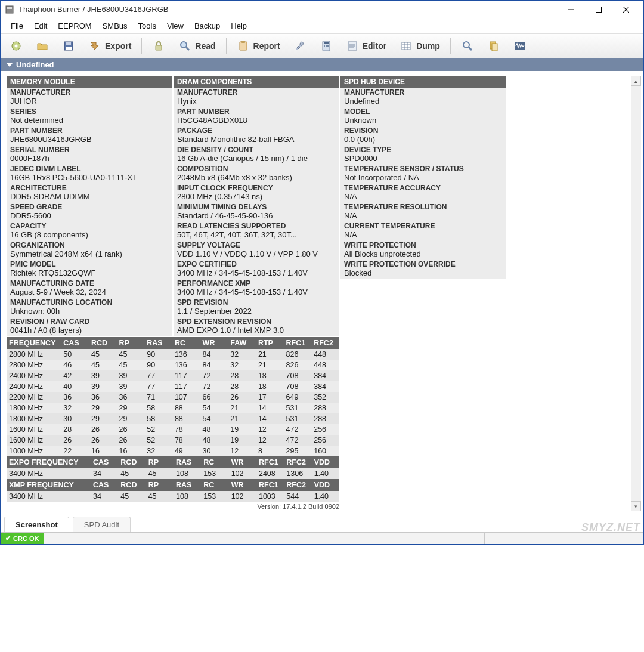 This screenshot has width=644, height=652. I want to click on scrollbar: ▴ ▾, so click(636, 293).